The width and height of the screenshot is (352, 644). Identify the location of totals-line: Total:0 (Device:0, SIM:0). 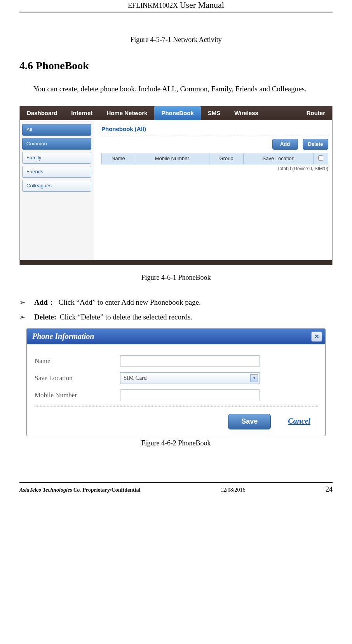
(215, 169).